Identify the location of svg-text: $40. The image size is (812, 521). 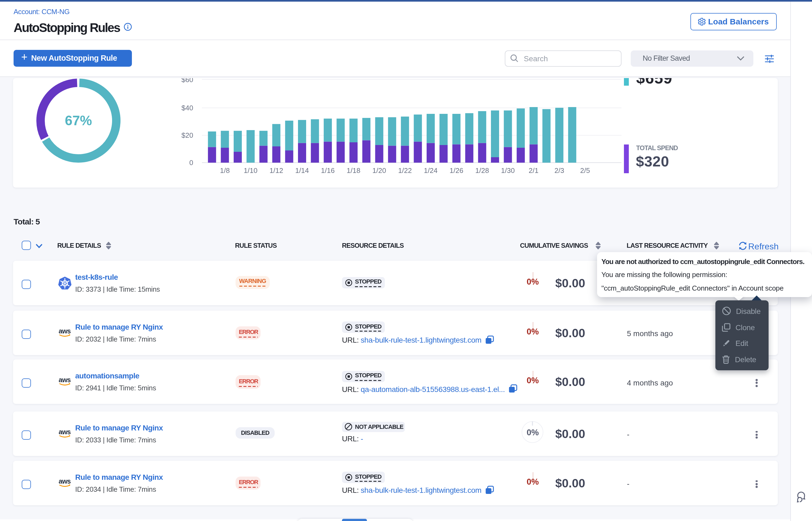
(188, 108).